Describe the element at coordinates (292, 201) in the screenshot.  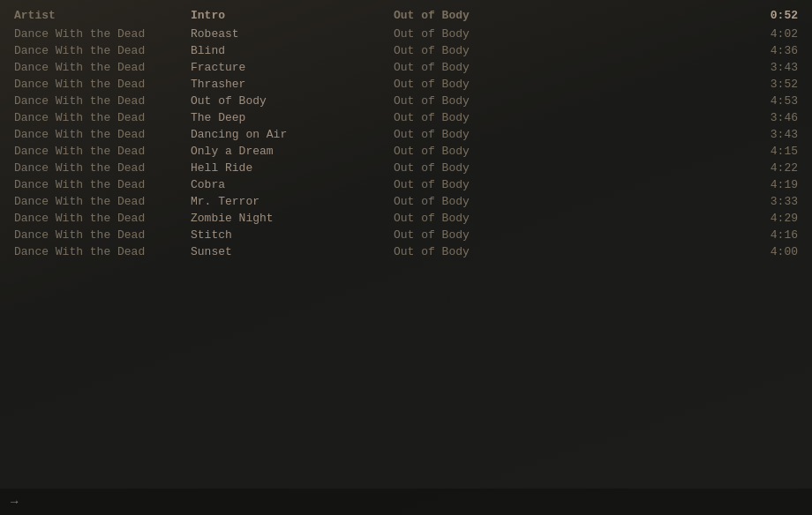
I see `track-title: Mr. Terror` at that location.